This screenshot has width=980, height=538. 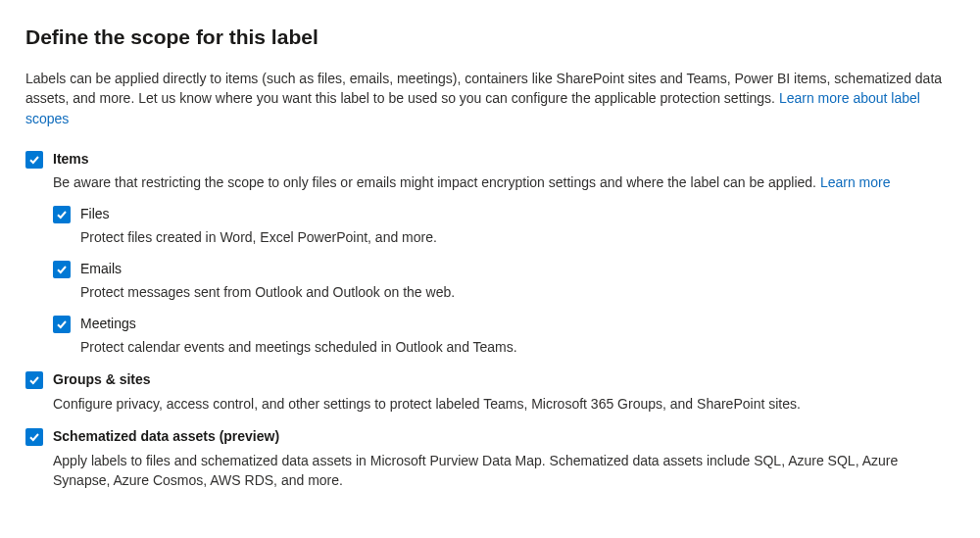 I want to click on option-items-label: Items, so click(x=504, y=160).